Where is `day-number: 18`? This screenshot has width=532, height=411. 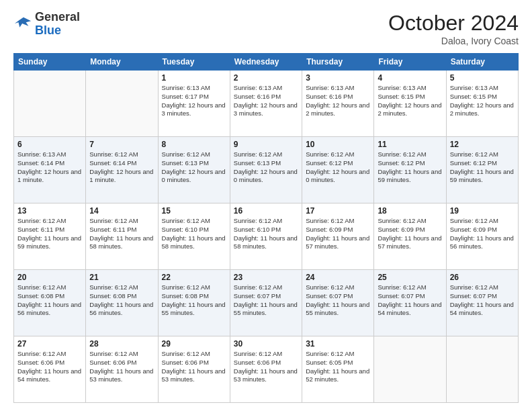 day-number: 18 is located at coordinates (410, 211).